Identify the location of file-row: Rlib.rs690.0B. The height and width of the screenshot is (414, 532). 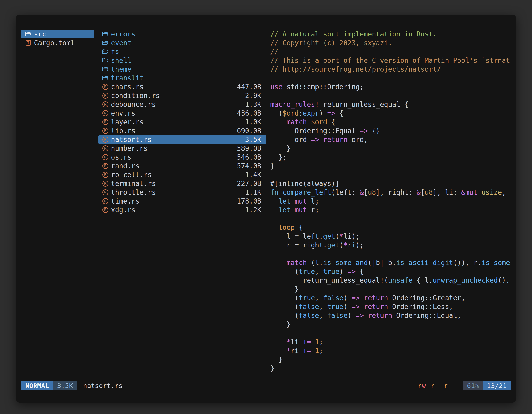
(182, 131).